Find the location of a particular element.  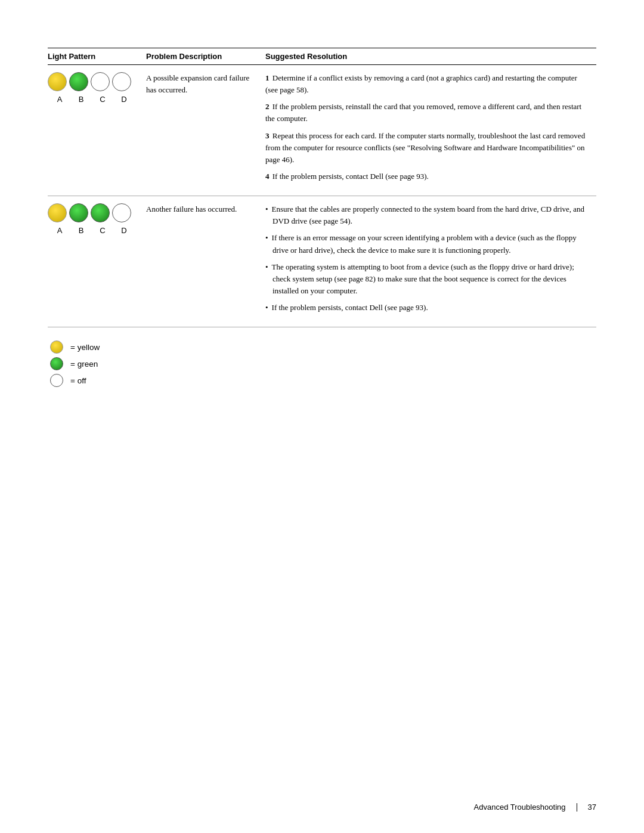

resolution-item: 4 If the problem persists, contact Dell … is located at coordinates (427, 176).